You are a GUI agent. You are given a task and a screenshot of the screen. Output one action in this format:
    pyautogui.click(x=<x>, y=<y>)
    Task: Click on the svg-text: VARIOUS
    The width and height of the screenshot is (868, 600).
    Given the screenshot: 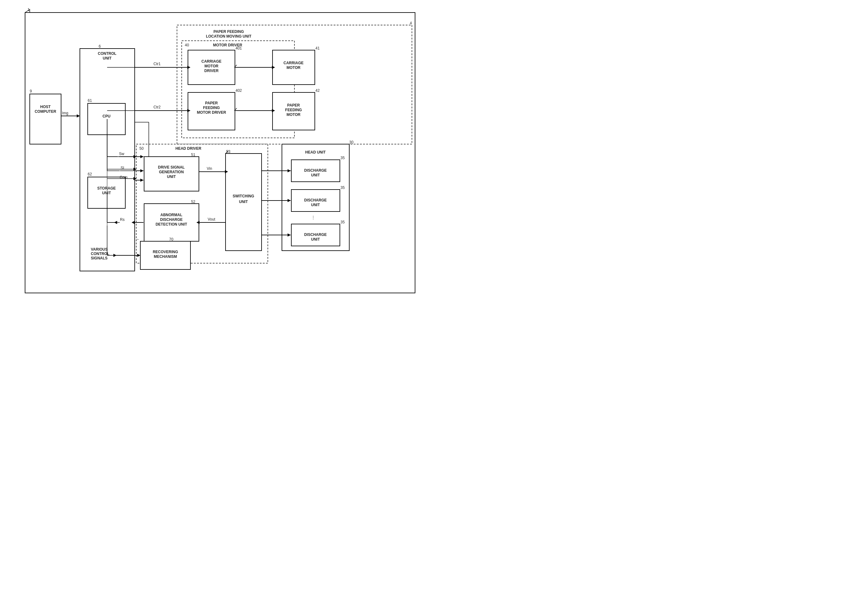 What is the action you would take?
    pyautogui.click(x=99, y=250)
    